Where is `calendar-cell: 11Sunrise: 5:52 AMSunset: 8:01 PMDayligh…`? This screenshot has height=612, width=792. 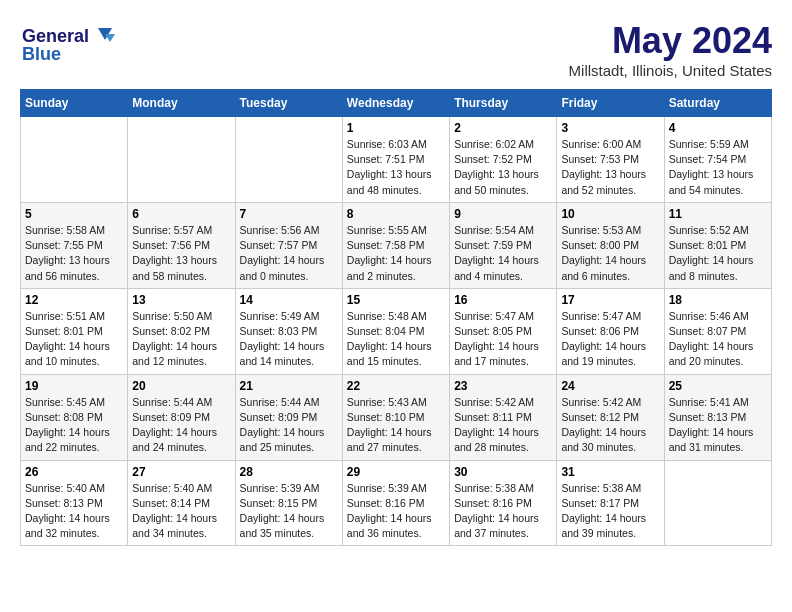 calendar-cell: 11Sunrise: 5:52 AMSunset: 8:01 PMDayligh… is located at coordinates (718, 245).